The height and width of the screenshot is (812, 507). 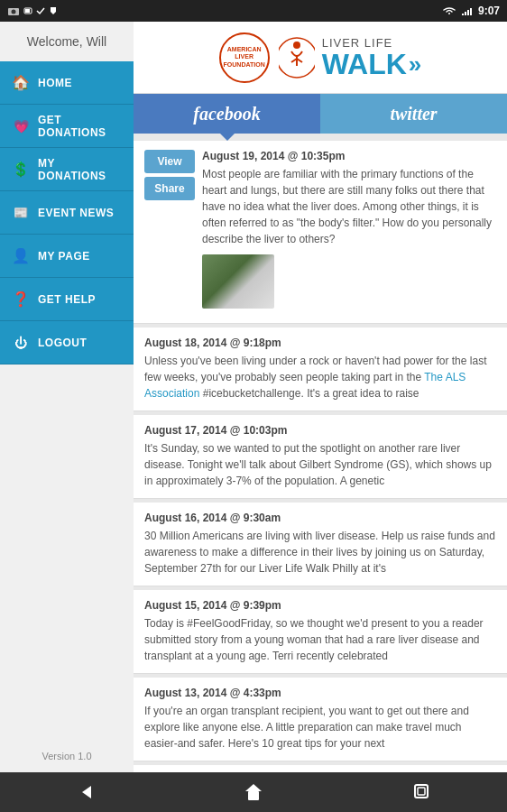 What do you see at coordinates (320, 720) in the screenshot?
I see `post-item: August 13, 2014 @ 4:33pm If you're an or…` at bounding box center [320, 720].